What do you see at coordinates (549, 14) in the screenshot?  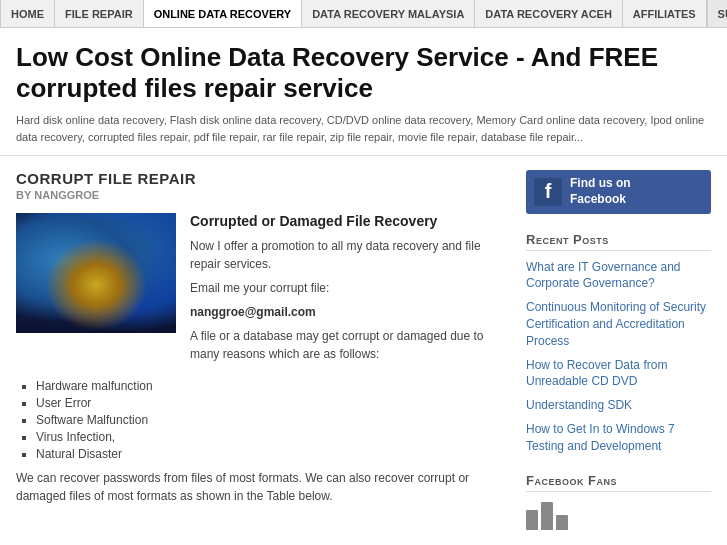 I see `nav-data-recovery-aceh: DATA RECOVERY ACEH` at bounding box center [549, 14].